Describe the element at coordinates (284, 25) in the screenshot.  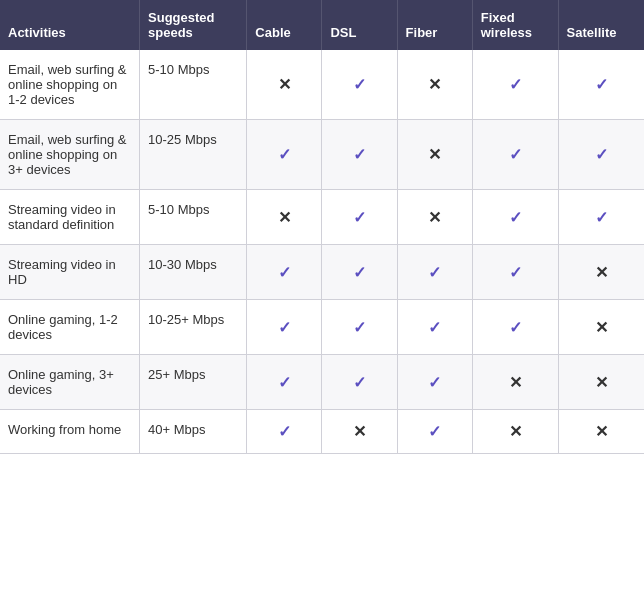
I see `column-header-cable: Cable` at that location.